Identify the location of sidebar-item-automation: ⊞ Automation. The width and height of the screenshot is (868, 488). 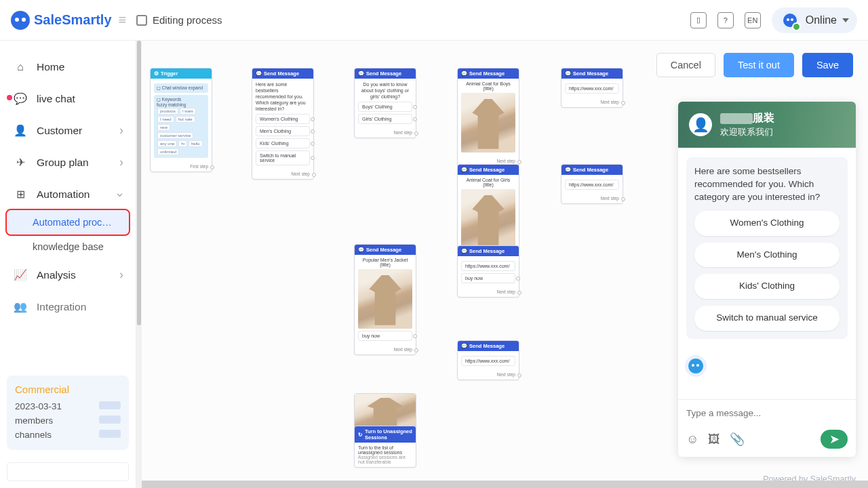
(68, 194).